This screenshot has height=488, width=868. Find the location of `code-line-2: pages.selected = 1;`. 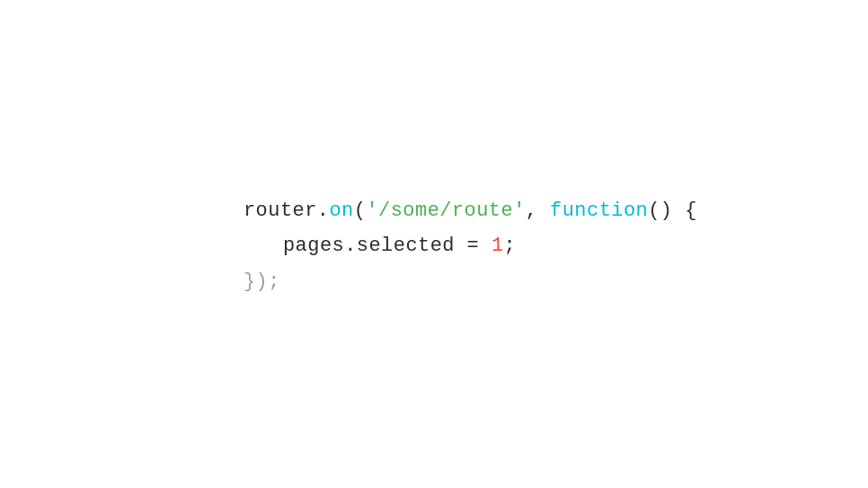

code-line-2: pages.selected = 1; is located at coordinates (471, 246).